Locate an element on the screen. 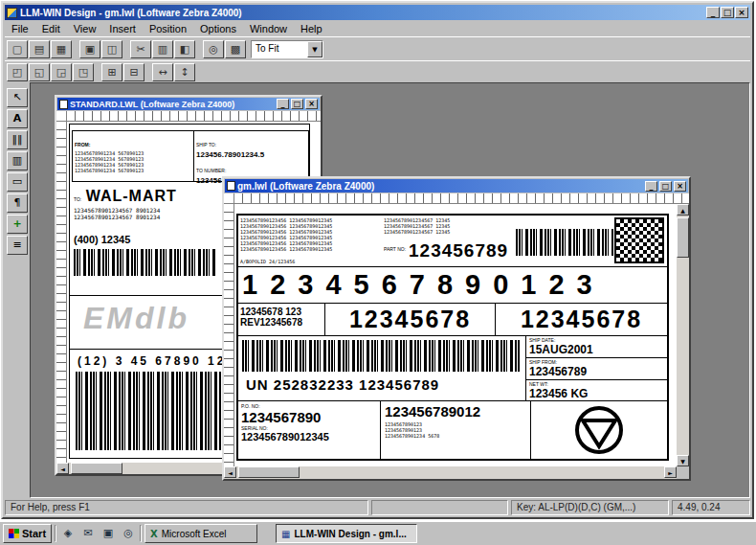 The image size is (756, 545). taskbar-divider is located at coordinates (141, 534).